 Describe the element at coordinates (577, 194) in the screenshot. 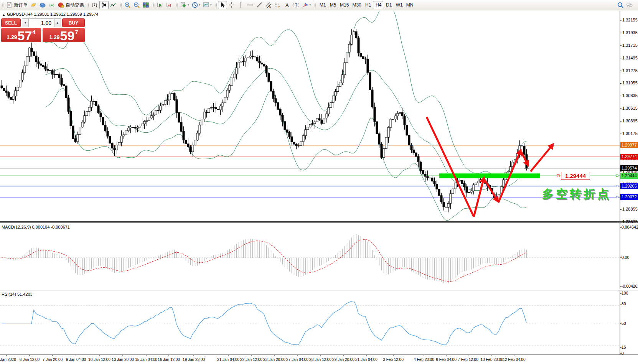

I see `turning-point-annotation: 多空转折点` at that location.